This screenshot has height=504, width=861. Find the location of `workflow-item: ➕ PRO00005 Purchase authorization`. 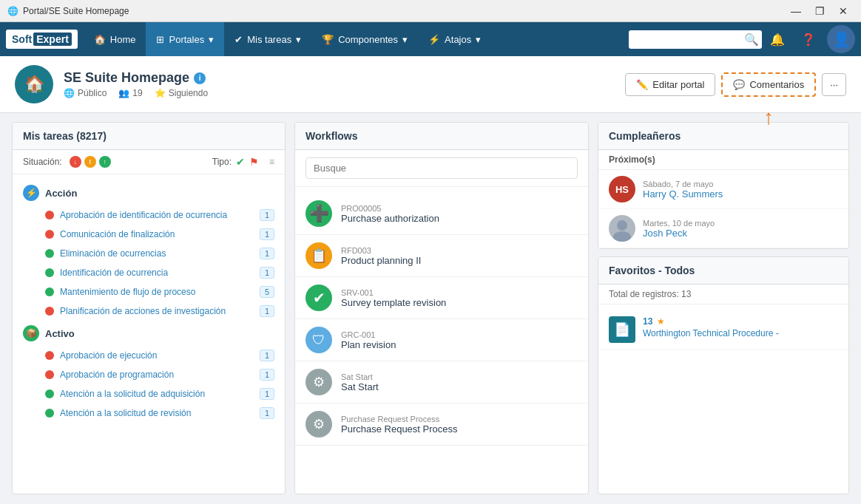

workflow-item: ➕ PRO00005 Purchase authorization is located at coordinates (442, 214).